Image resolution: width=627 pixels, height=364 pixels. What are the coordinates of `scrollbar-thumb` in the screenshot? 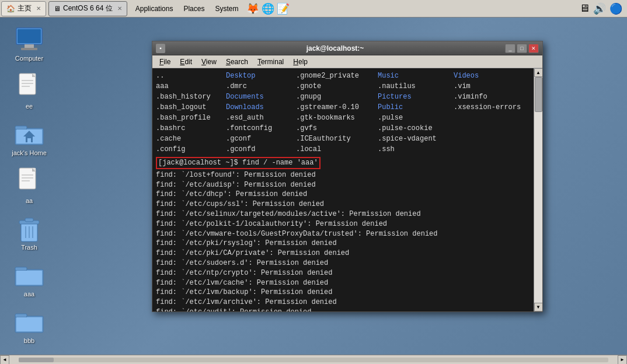 It's located at (538, 94).